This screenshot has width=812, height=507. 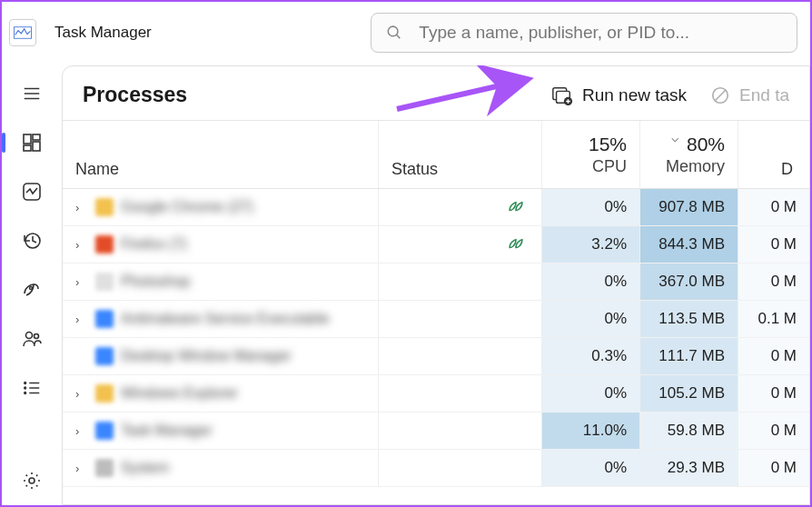 I want to click on process-name: Antimalware Service Executable, so click(x=225, y=319).